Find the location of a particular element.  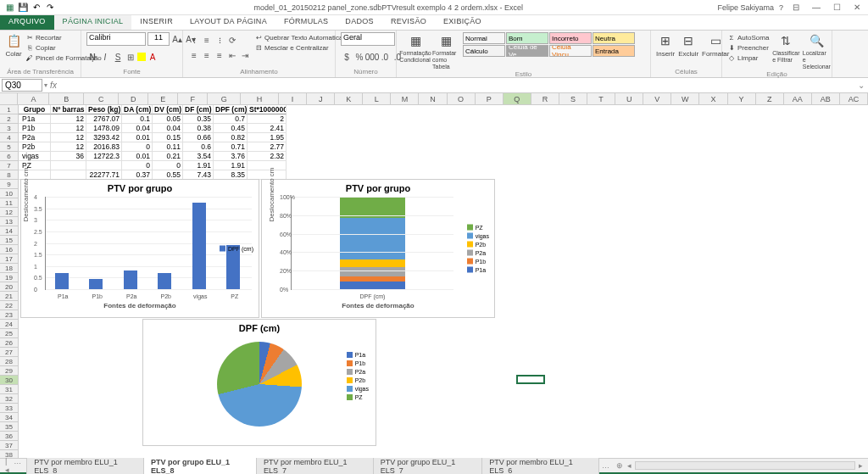

table-header: DV (cm) is located at coordinates (168, 110).